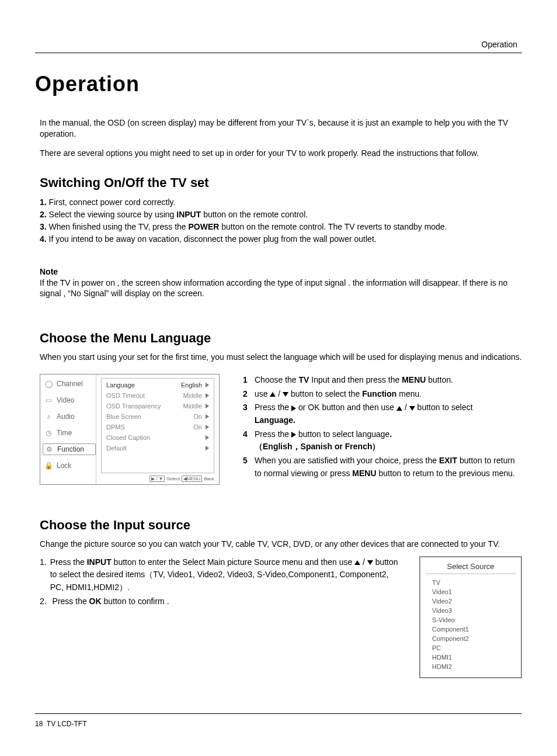 The height and width of the screenshot is (756, 557). I want to click on osd-option-language: LanguageEnglish, so click(158, 385).